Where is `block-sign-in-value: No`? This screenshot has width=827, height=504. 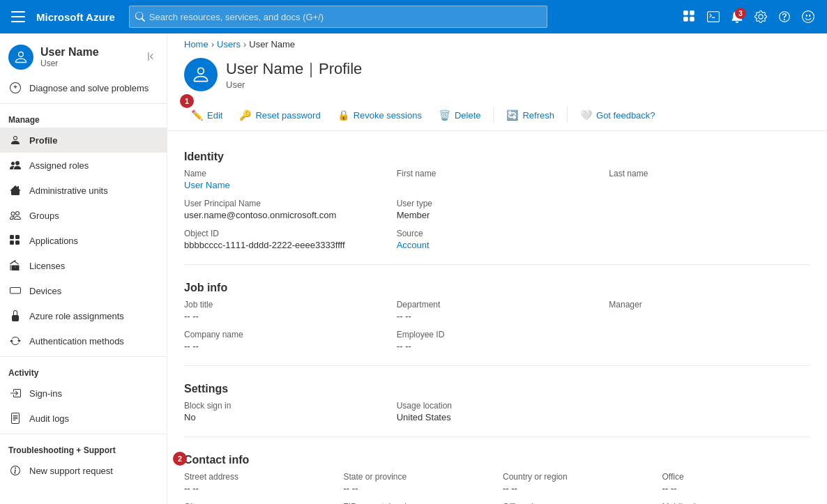 block-sign-in-value: No is located at coordinates (284, 417).